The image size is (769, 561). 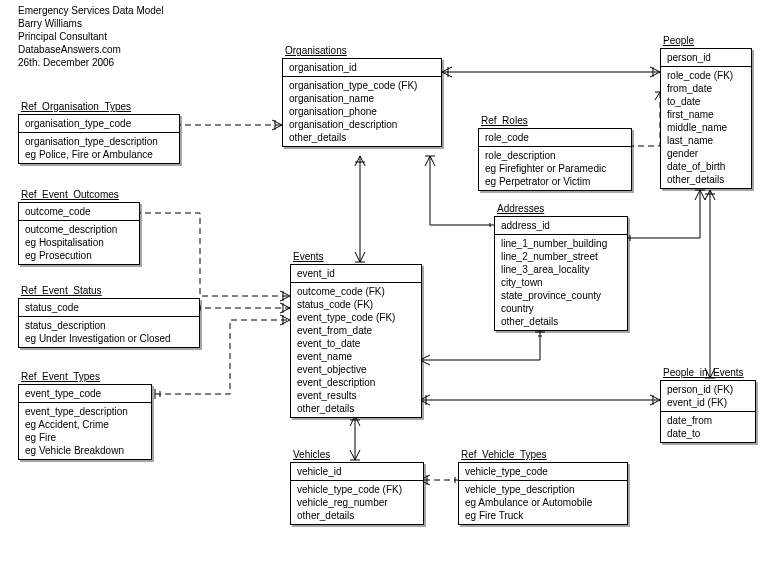 What do you see at coordinates (99, 139) in the screenshot?
I see `entity-ref-organisation-types: Ref_Organisation_Types organisation_type…` at bounding box center [99, 139].